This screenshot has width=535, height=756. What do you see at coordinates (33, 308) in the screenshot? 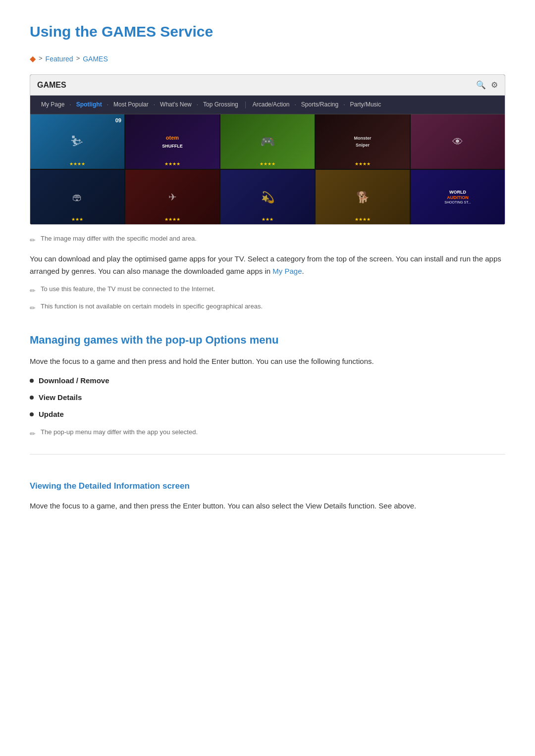
I see `pencil-icon-3: ✏` at bounding box center [33, 308].